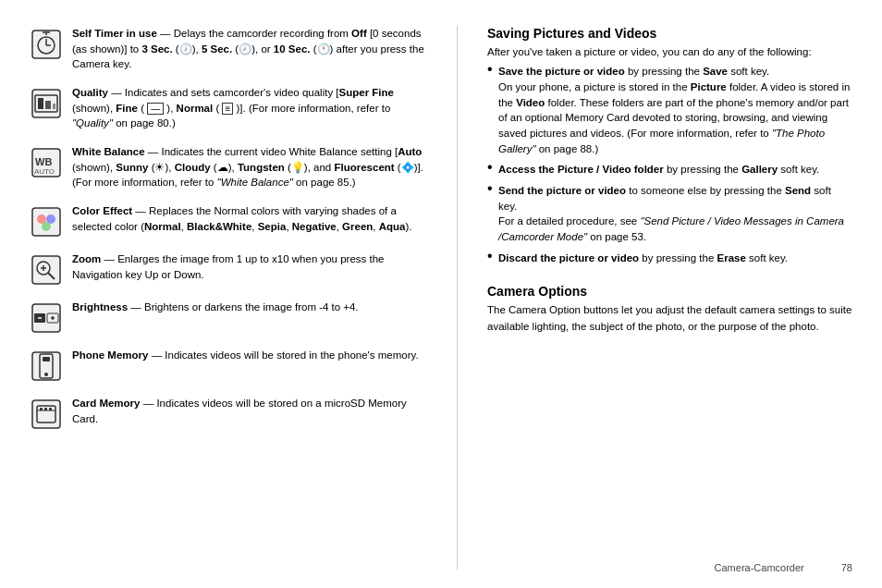  I want to click on footer-label: Camera-Camcorder, so click(760, 568).